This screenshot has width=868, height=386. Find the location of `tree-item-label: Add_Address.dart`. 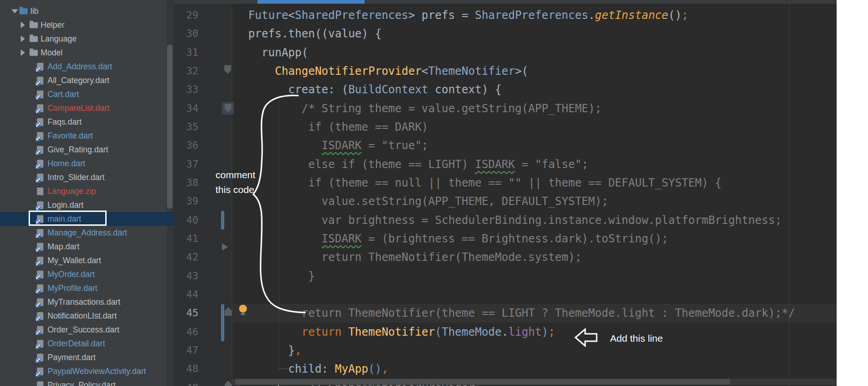

tree-item-label: Add_Address.dart is located at coordinates (80, 66).